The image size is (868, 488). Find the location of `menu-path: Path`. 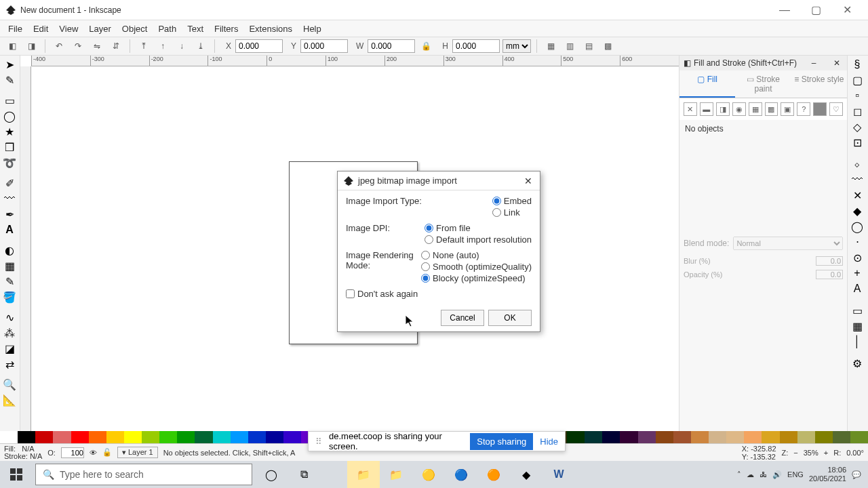

menu-path: Path is located at coordinates (167, 28).